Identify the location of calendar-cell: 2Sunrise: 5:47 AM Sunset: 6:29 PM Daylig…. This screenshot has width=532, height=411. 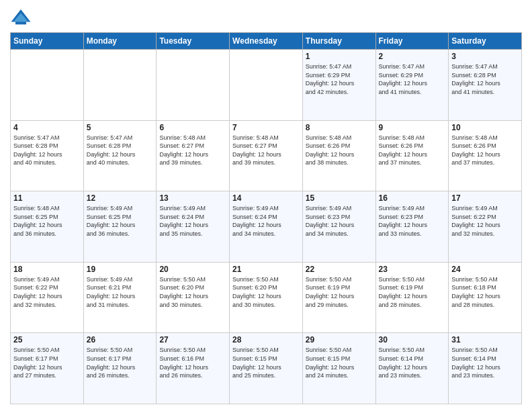
(412, 85).